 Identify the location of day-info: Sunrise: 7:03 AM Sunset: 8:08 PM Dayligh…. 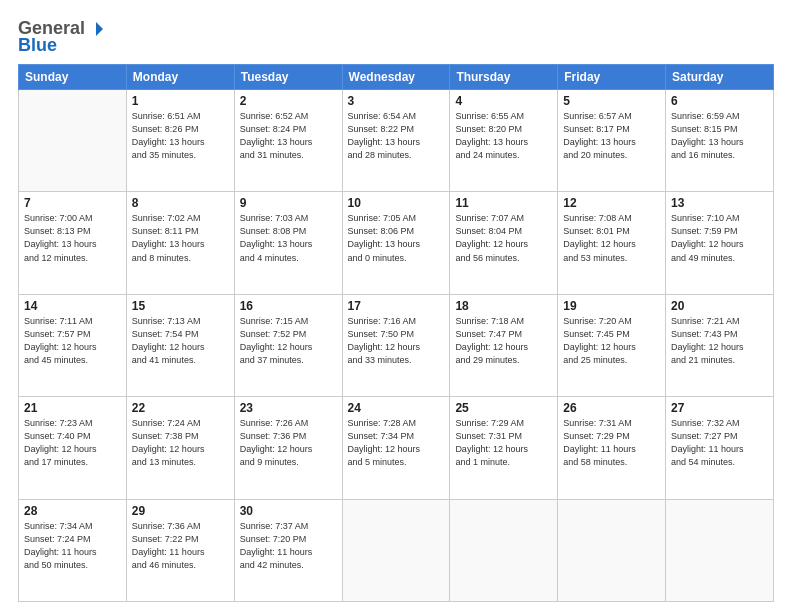
(288, 238).